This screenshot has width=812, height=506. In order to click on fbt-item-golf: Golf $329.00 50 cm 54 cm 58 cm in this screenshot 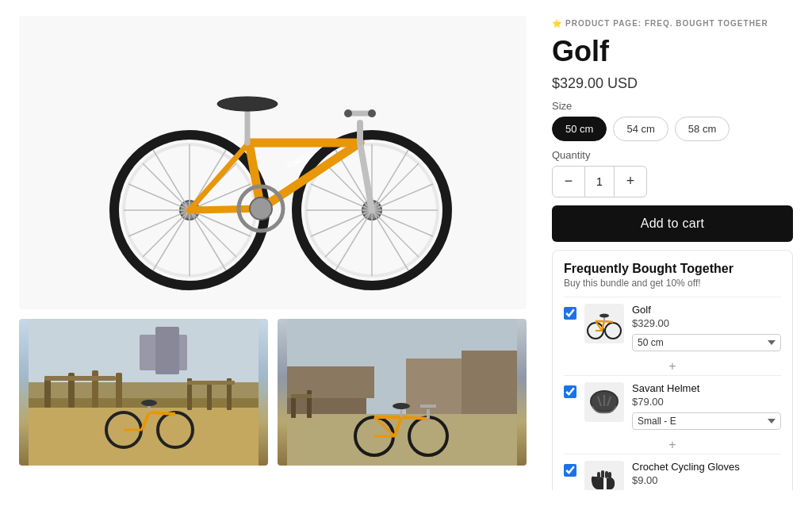, I will do `click(672, 327)`.